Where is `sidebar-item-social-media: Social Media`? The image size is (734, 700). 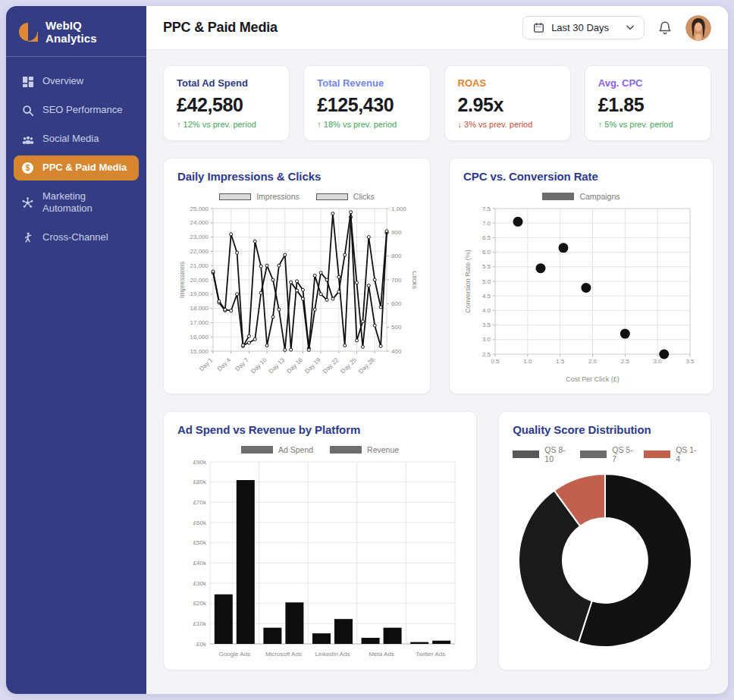
sidebar-item-social-media: Social Media is located at coordinates (76, 140).